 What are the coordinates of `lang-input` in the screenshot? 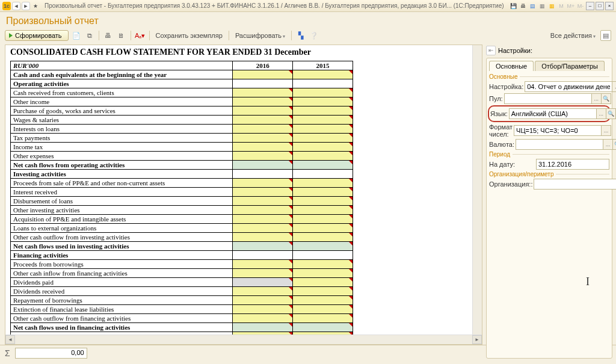 It's located at (553, 114).